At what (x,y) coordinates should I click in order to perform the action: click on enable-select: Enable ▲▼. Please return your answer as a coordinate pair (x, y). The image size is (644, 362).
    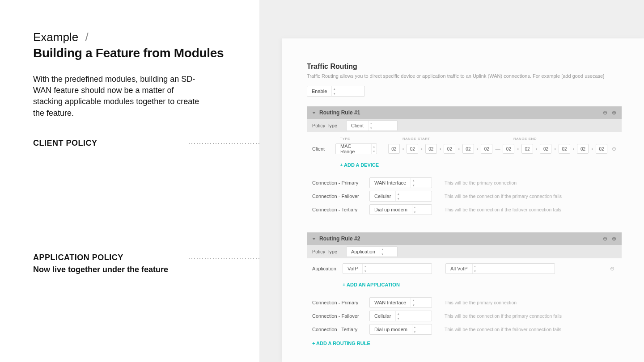
    Looking at the image, I should click on (336, 91).